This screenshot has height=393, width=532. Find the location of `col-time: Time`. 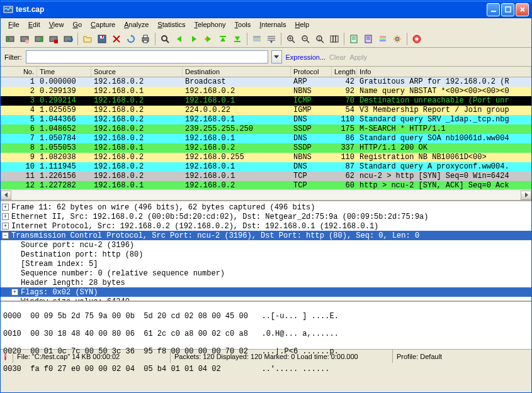

col-time: Time is located at coordinates (64, 72).